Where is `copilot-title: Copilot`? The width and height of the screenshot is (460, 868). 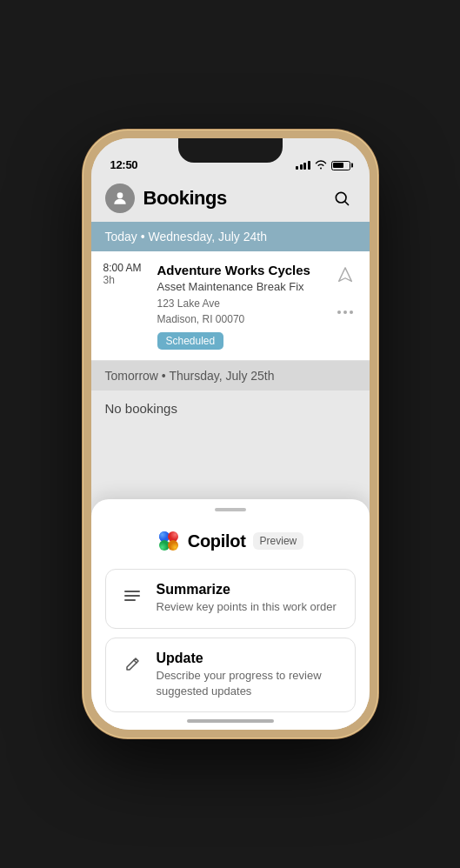 copilot-title: Copilot is located at coordinates (217, 541).